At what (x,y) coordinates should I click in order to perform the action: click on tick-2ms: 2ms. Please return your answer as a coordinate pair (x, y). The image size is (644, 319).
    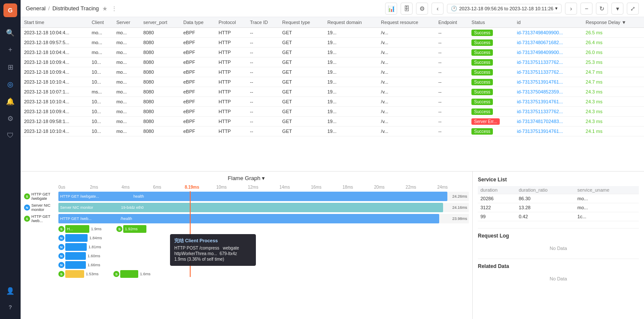
    Looking at the image, I should click on (106, 187).